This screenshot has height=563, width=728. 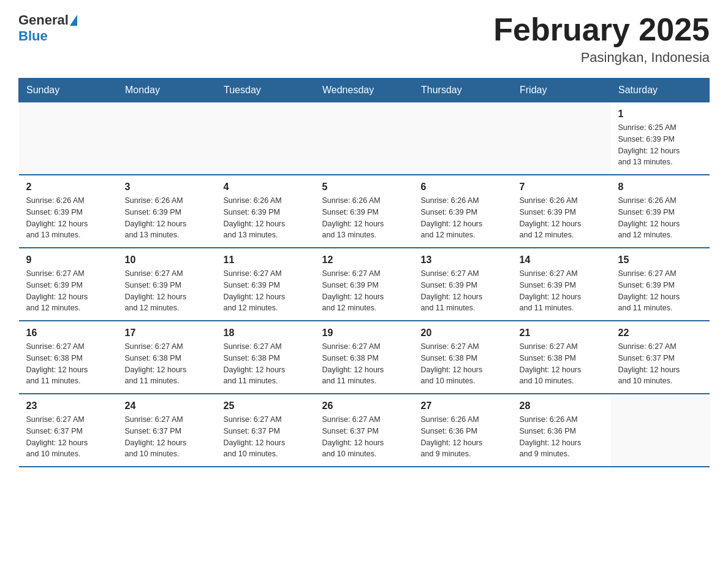 I want to click on day-number: 25, so click(x=266, y=406).